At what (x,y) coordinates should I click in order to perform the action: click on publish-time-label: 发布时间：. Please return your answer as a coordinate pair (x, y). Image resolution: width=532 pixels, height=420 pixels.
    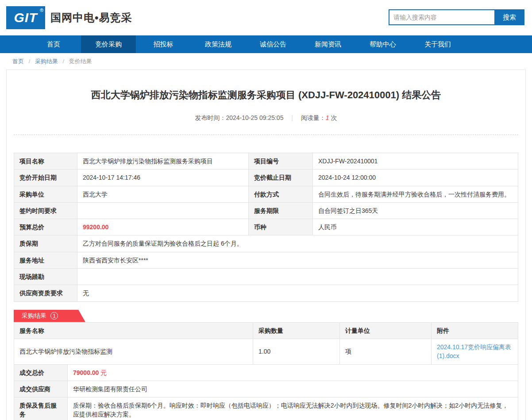
    Looking at the image, I should click on (210, 118).